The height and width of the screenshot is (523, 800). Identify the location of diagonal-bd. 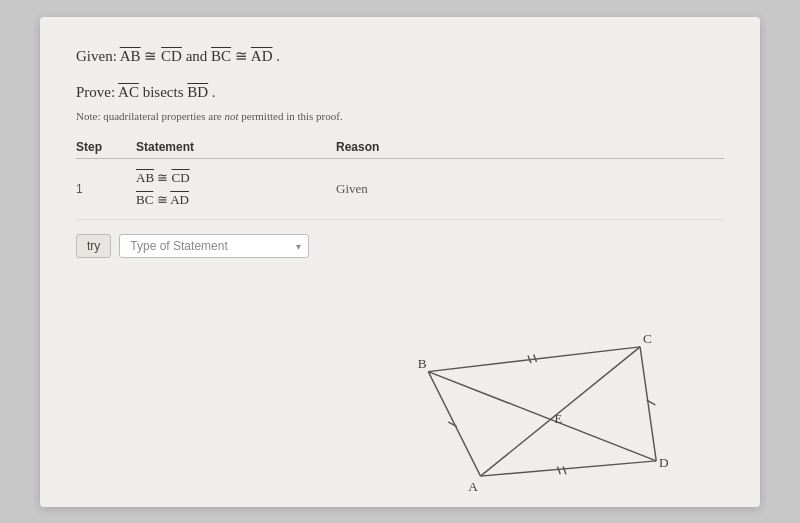
(542, 416).